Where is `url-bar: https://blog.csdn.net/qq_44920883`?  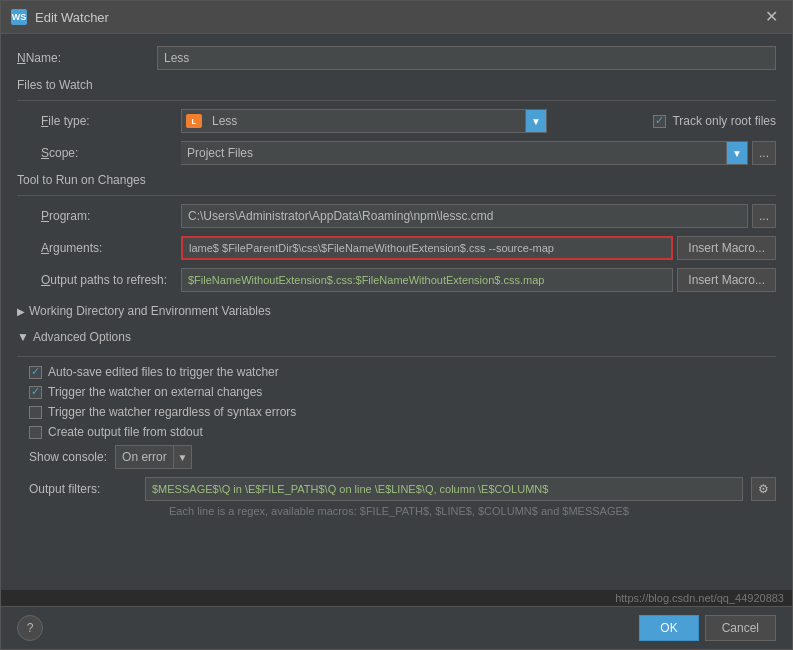 url-bar: https://blog.csdn.net/qq_44920883 is located at coordinates (396, 598).